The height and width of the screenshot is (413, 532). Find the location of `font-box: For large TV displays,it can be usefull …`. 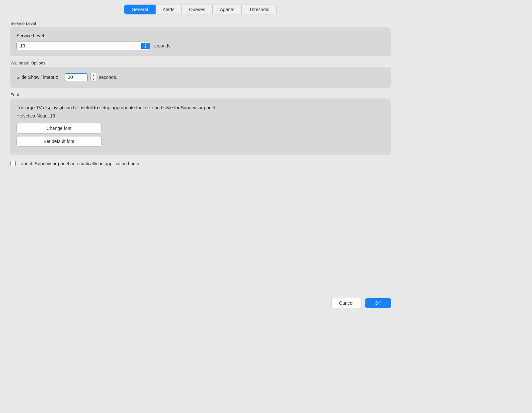

font-box: For large TV displays,it can be usefull … is located at coordinates (200, 127).